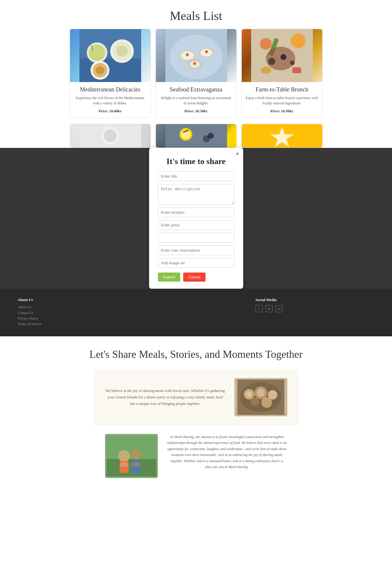  What do you see at coordinates (261, 397) in the screenshot?
I see `share-image` at bounding box center [261, 397].